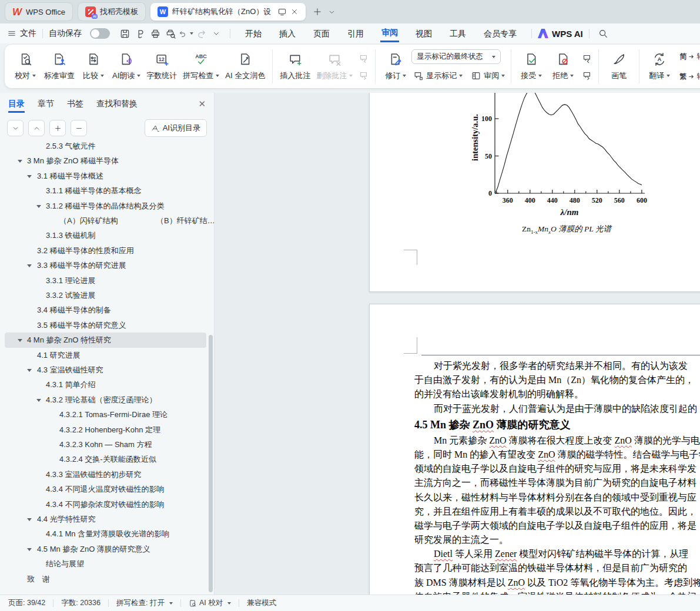 This screenshot has width=700, height=611. Describe the element at coordinates (587, 58) in the screenshot. I see `previous-change-button` at that location.